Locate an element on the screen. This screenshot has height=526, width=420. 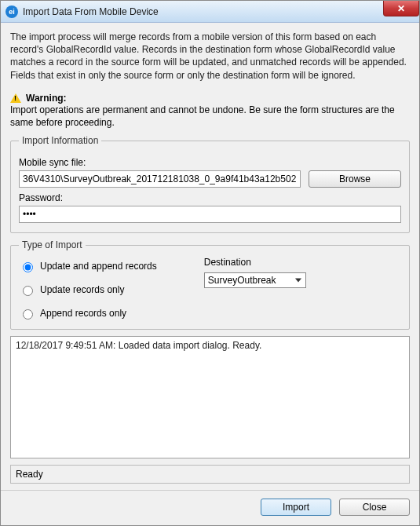
window-title: Import Data From Mobile Device is located at coordinates (91, 12).